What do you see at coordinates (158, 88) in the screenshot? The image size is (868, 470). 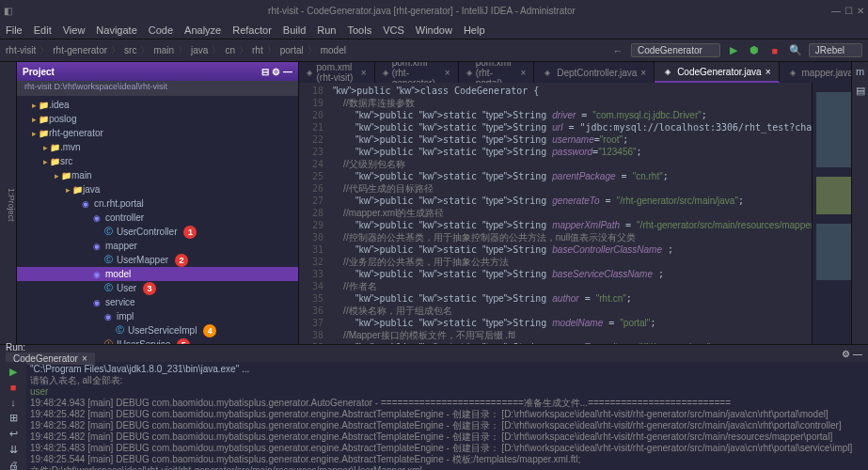 I see `project-root: rht-visit D:\rht\workspace\ideal\rht-vis…` at bounding box center [158, 88].